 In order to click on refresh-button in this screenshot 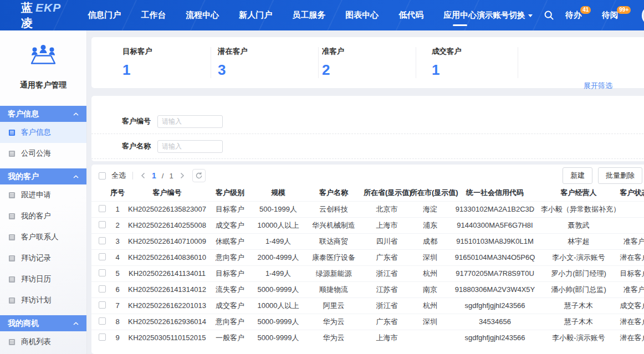, I will do `click(199, 176)`.